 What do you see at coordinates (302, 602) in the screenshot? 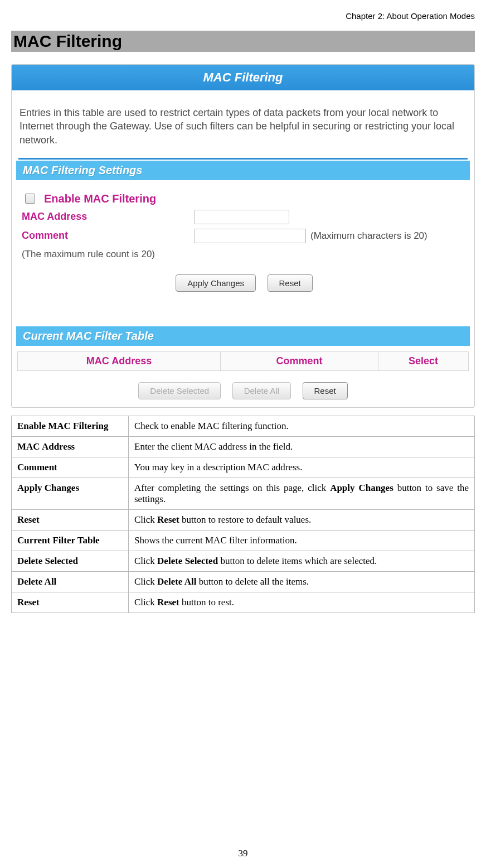
I see `desc-value: Click Reset button to rest.` at bounding box center [302, 602].